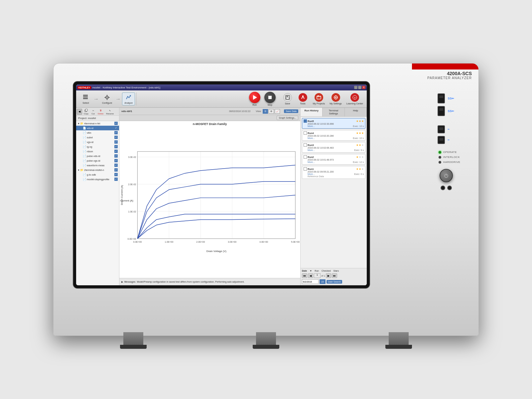 This screenshot has height=399, width=532. I want to click on cut-button: ✂ Cut, so click(93, 112).